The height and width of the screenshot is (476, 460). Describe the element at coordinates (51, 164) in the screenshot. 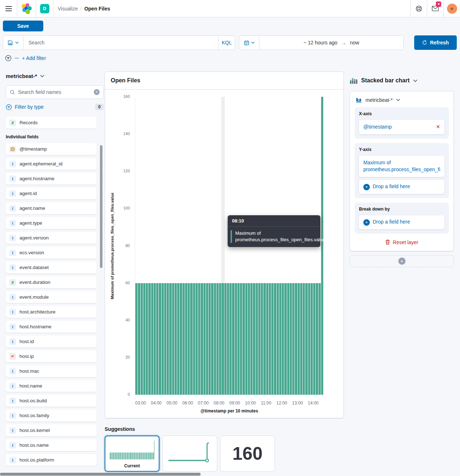

I see `field-item: tagent.ephemeral_id` at that location.